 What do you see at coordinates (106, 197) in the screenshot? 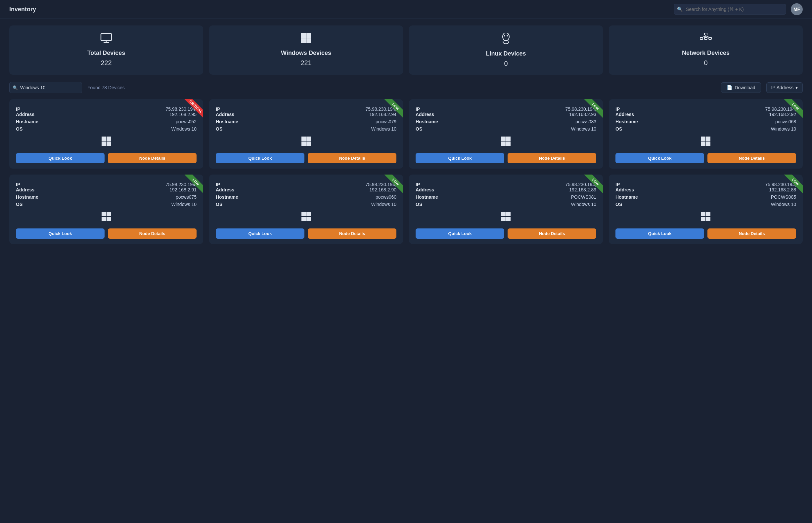
I see `hostname-row: Hostname pocws075` at bounding box center [106, 197].